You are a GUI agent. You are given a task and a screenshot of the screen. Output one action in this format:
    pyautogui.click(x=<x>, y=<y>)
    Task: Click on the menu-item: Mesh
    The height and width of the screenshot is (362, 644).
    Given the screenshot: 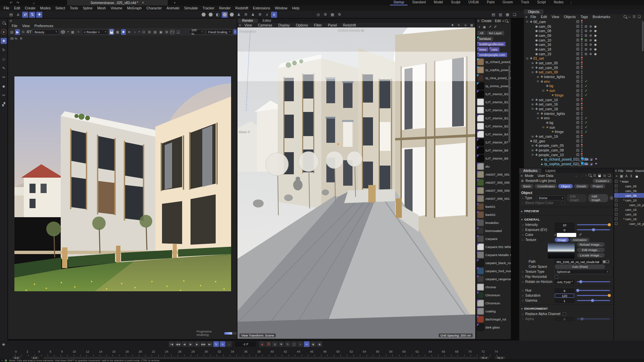 What is the action you would take?
    pyautogui.click(x=102, y=8)
    